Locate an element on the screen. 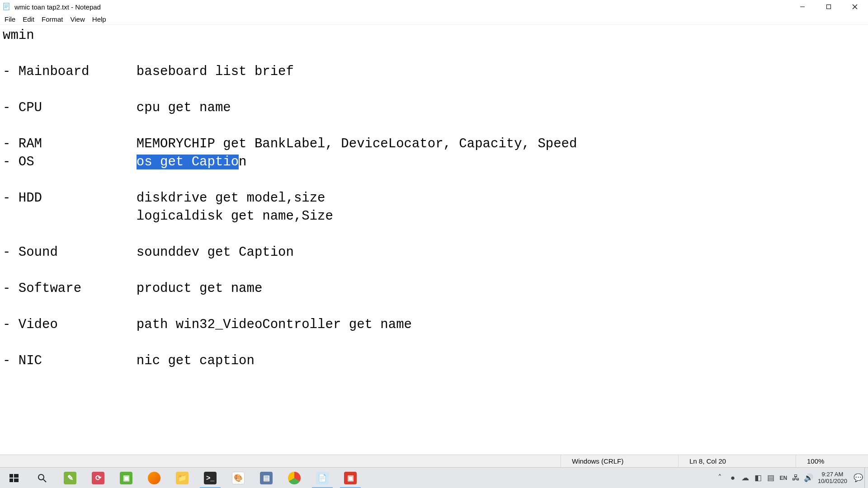 The height and width of the screenshot is (488, 868). status-zoom: 100% is located at coordinates (832, 461).